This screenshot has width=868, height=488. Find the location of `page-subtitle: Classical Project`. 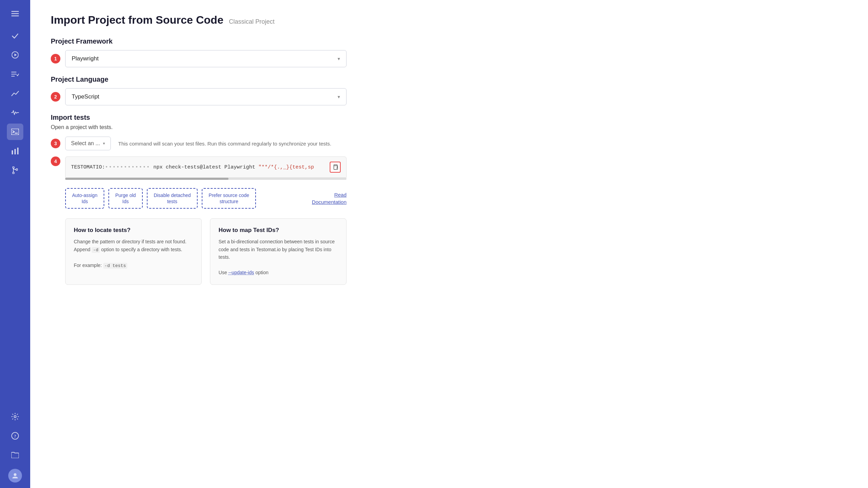

page-subtitle: Classical Project is located at coordinates (252, 22).